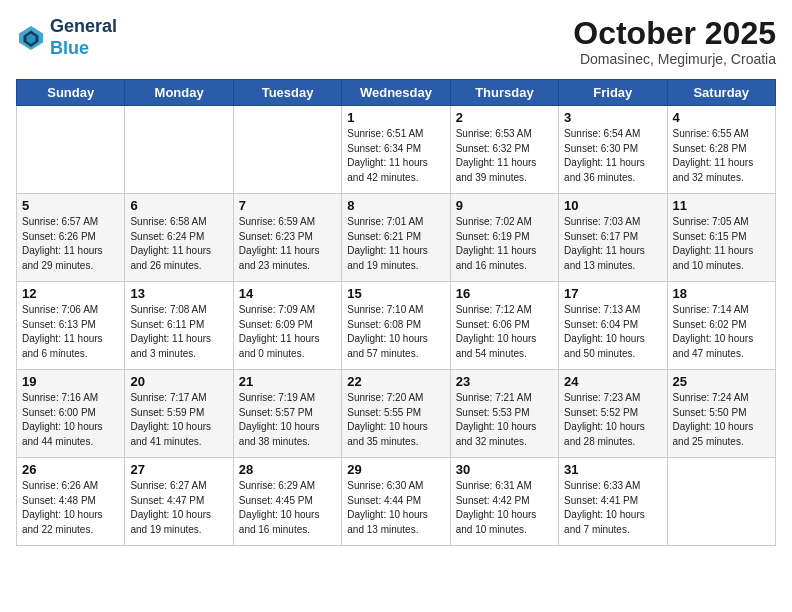 This screenshot has height=612, width=792. What do you see at coordinates (722, 244) in the screenshot?
I see `day-info: Sunrise: 7:05 AM Sunset: 6:15 PM Dayligh…` at bounding box center [722, 244].